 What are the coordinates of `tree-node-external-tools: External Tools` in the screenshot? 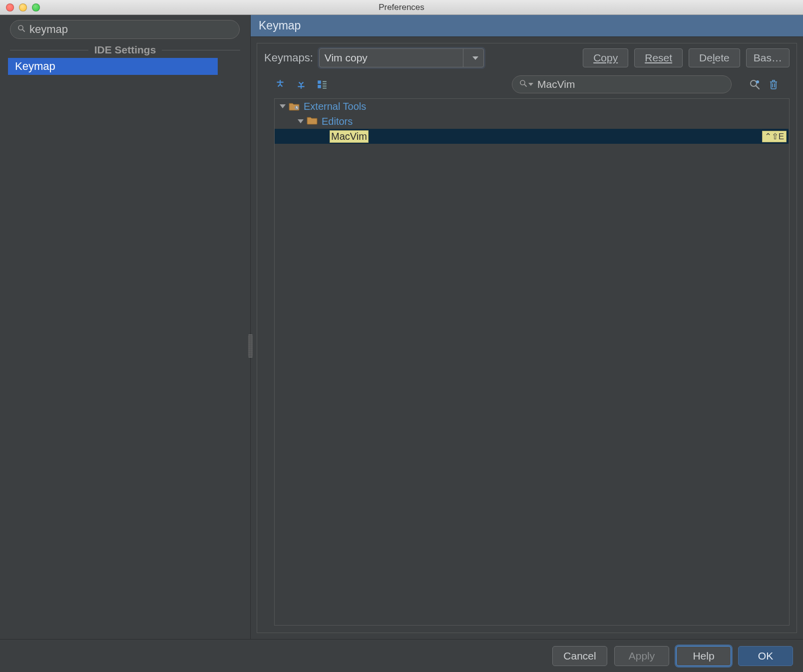 It's located at (532, 106).